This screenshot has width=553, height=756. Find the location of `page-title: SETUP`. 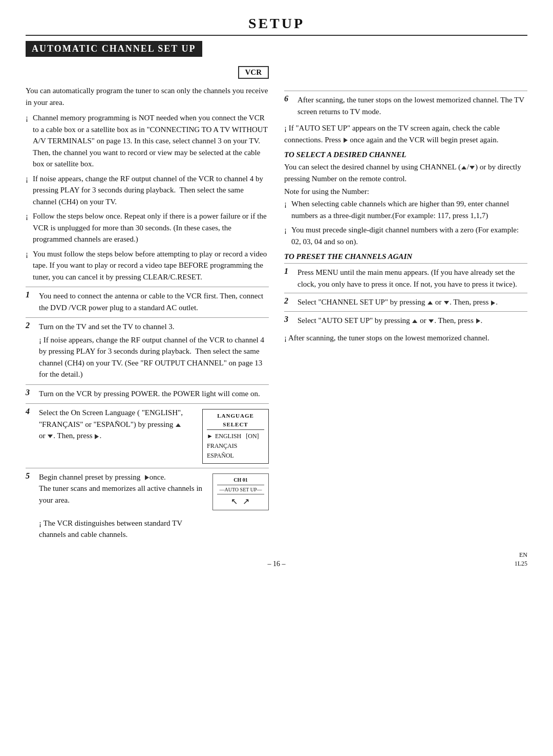

page-title: SETUP is located at coordinates (276, 26).